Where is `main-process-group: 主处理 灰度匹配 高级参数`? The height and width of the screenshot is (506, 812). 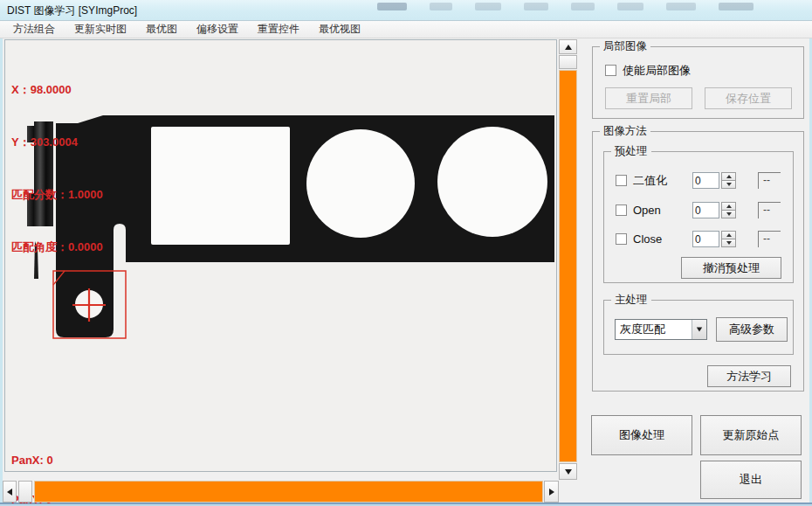
main-process-group: 主处理 灰度匹配 高级参数 is located at coordinates (698, 327).